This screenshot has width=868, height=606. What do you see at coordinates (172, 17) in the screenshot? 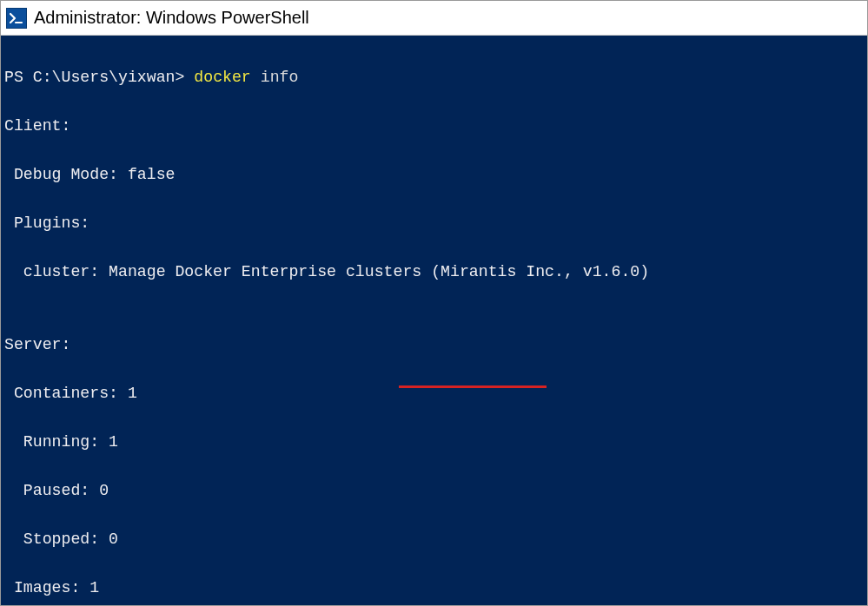
I see `window-title: Administrator: Windows PowerShell` at bounding box center [172, 17].